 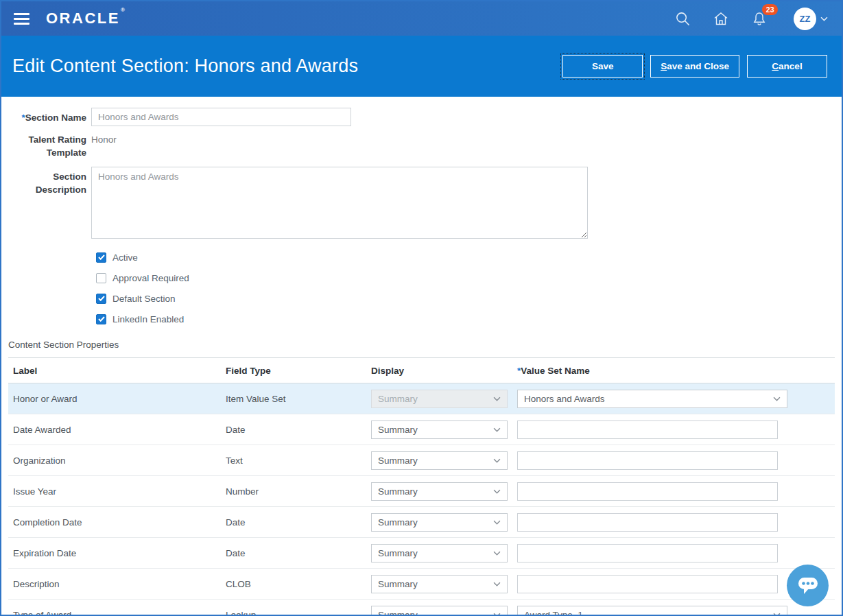 What do you see at coordinates (115, 429) in the screenshot?
I see `row-label: Date Awarded` at bounding box center [115, 429].